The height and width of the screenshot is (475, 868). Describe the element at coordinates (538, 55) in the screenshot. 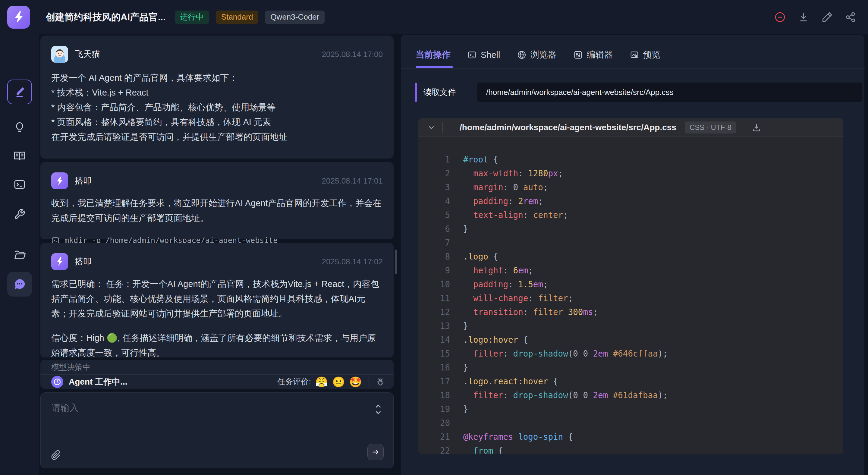

I see `panel-tabs: 当前操作 Shell 浏览器 编辑器` at that location.